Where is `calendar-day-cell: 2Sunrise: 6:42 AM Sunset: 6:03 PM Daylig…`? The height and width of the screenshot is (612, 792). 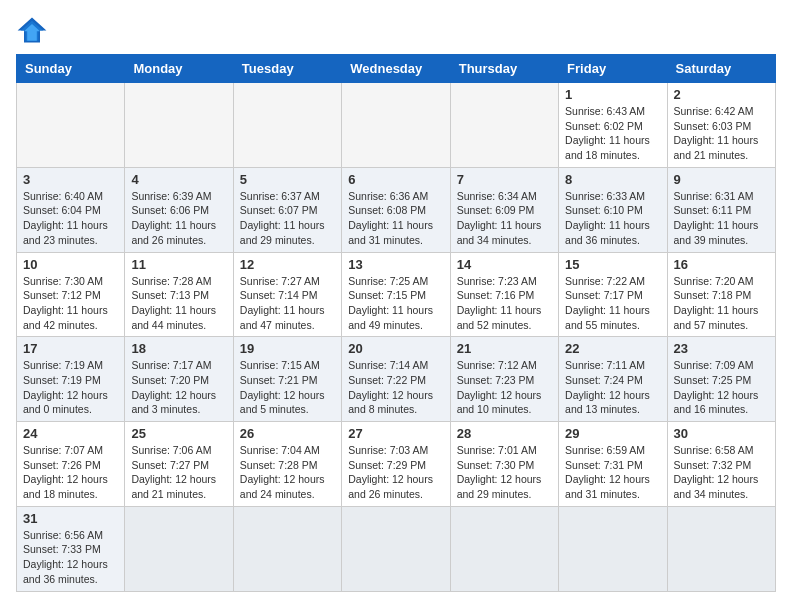
calendar-day-cell: 2Sunrise: 6:42 AM Sunset: 6:03 PM Daylig… is located at coordinates (721, 126).